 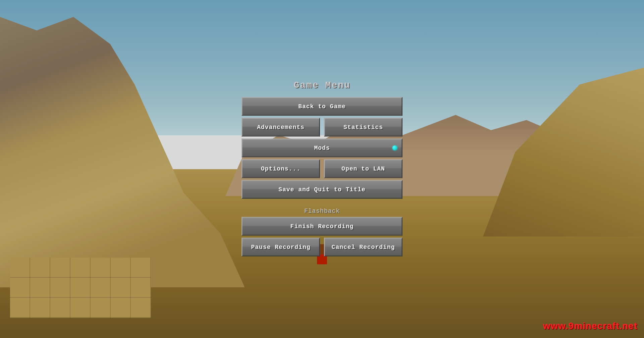 What do you see at coordinates (281, 127) in the screenshot?
I see `advancements-button: Advancements` at bounding box center [281, 127].